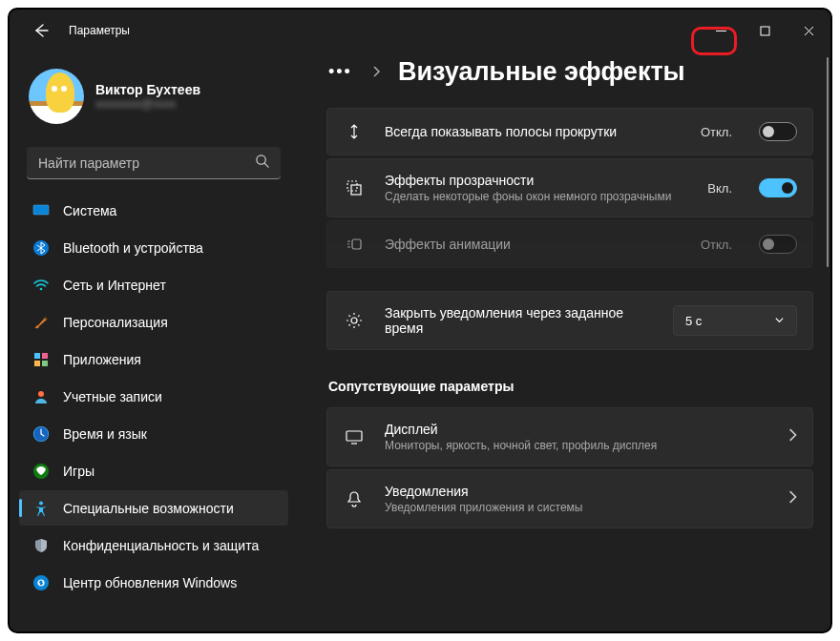  What do you see at coordinates (575, 386) in the screenshot?
I see `related-heading: Сопутствующие параметры` at bounding box center [575, 386].